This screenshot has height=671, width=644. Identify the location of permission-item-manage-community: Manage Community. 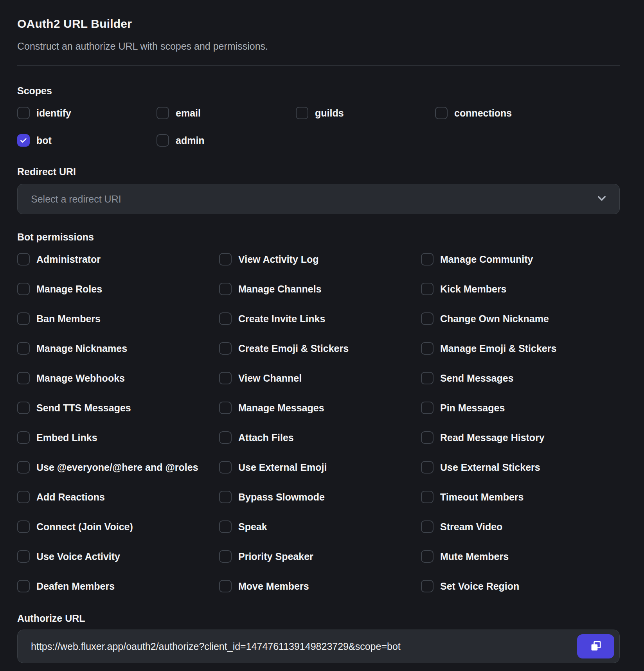
(520, 259).